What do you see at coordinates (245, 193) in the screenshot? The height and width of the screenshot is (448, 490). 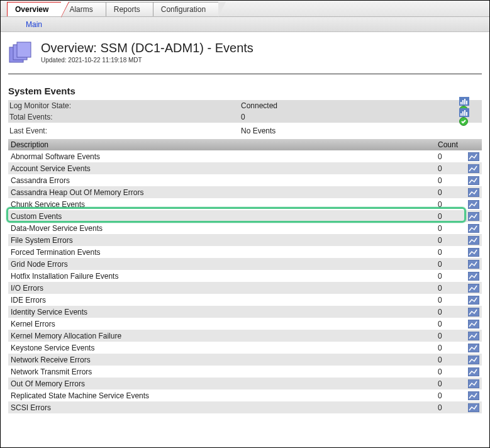 I see `table-row: Cassandra Heap Out Of Memory Errors0` at bounding box center [245, 193].